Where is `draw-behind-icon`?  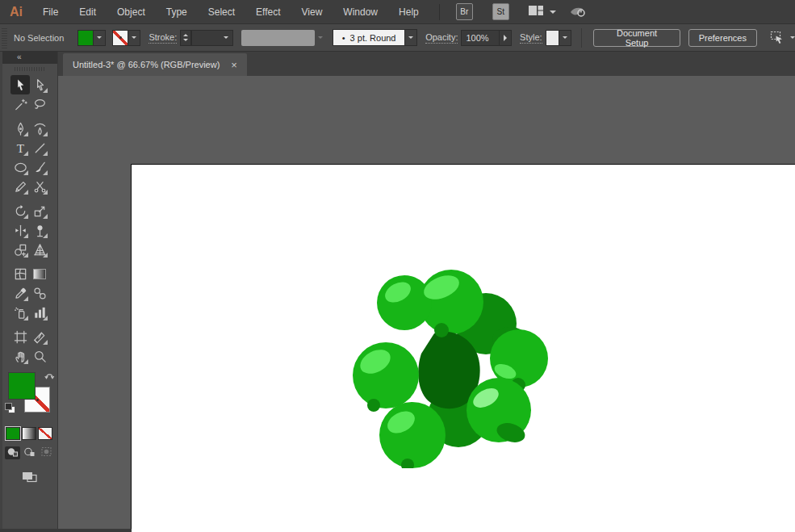 draw-behind-icon is located at coordinates (29, 453).